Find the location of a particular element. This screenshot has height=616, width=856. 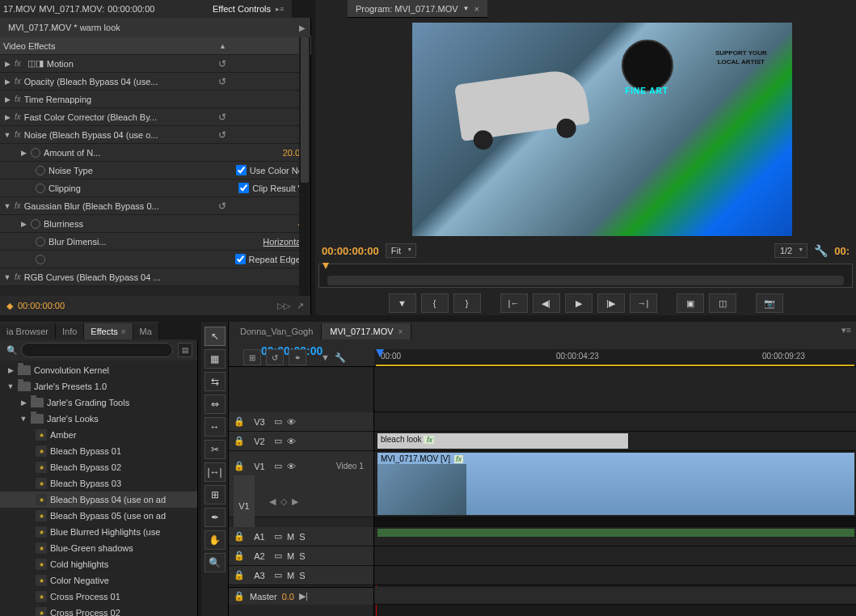

noise-type-checkbox is located at coordinates (241, 170).